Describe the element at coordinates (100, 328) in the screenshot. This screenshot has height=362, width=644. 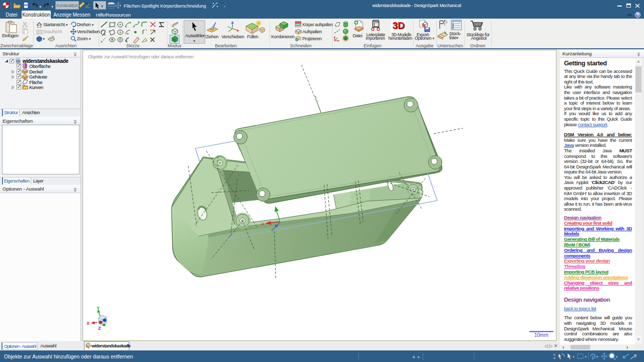
I see `svg-text: Z` at that location.